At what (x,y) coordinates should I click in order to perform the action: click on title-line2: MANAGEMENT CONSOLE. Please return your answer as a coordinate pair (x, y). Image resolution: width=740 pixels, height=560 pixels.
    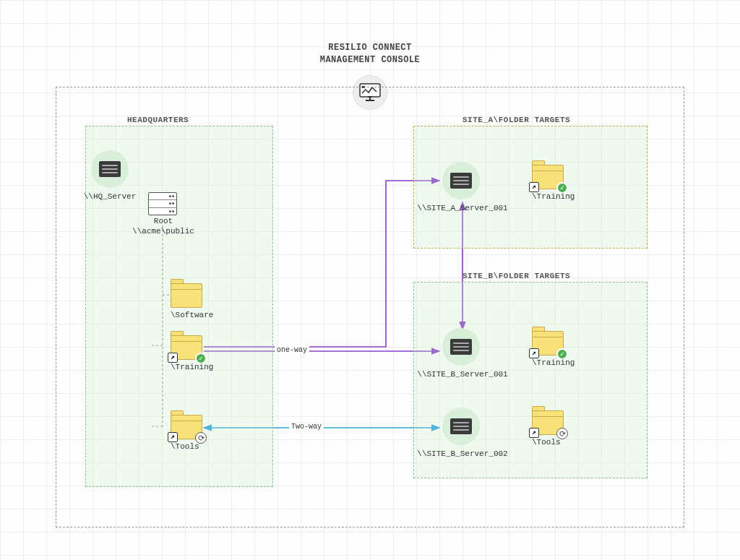
    Looking at the image, I should click on (370, 60).